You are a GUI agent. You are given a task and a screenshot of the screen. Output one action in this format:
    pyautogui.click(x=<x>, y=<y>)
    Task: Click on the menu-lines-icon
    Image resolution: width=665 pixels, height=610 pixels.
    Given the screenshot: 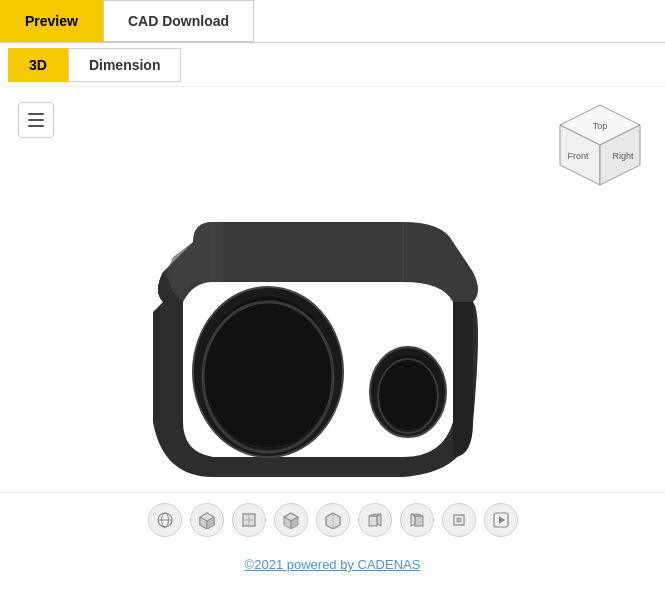 What is the action you would take?
    pyautogui.click(x=36, y=120)
    